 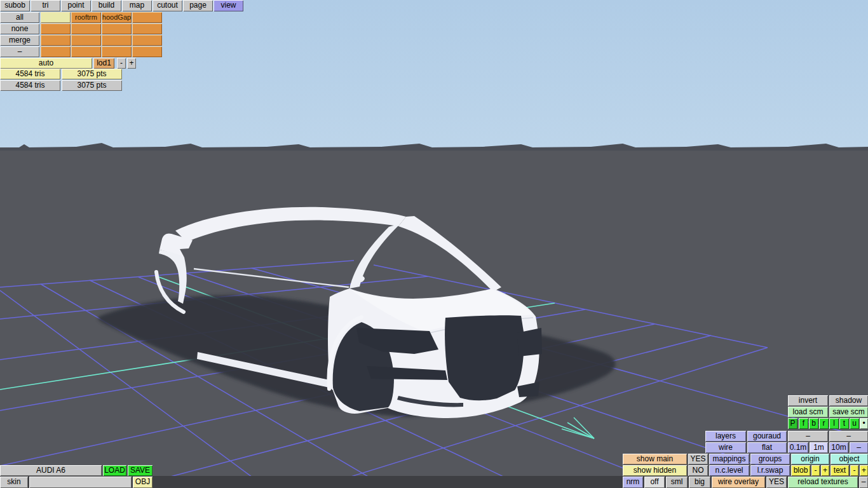 What do you see at coordinates (107, 6) in the screenshot?
I see `tab-build: build` at bounding box center [107, 6].